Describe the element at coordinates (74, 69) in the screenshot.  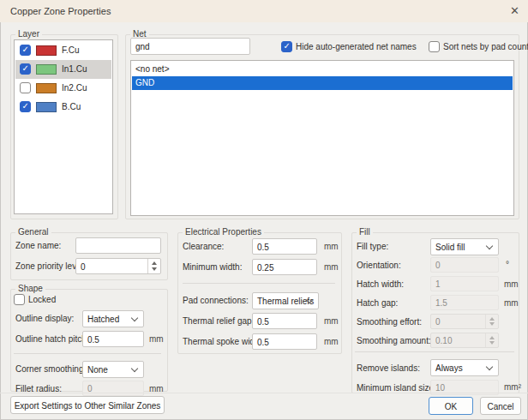
I see `layer-name: In1.Cu` at that location.